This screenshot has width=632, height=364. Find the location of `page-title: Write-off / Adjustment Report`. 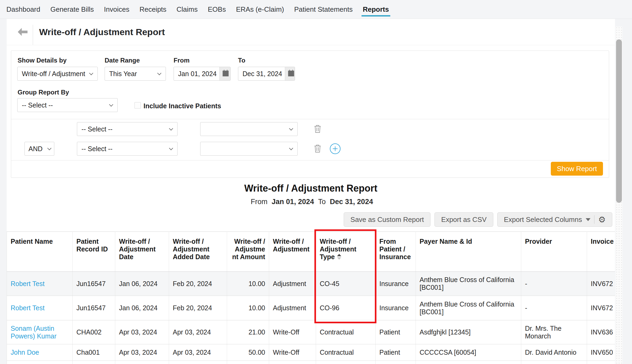

page-title: Write-off / Adjustment Report is located at coordinates (102, 32).